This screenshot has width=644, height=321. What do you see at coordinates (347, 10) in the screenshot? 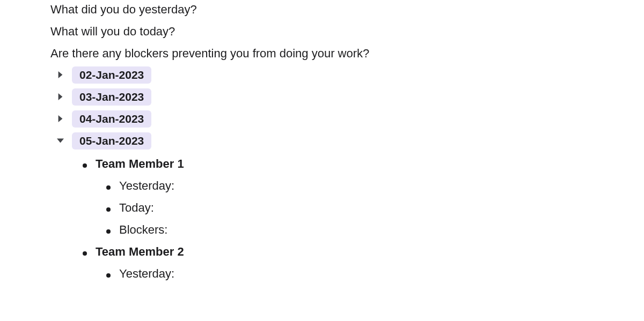
I see `question-yesterday: What did you do yesterday?` at bounding box center [347, 10].